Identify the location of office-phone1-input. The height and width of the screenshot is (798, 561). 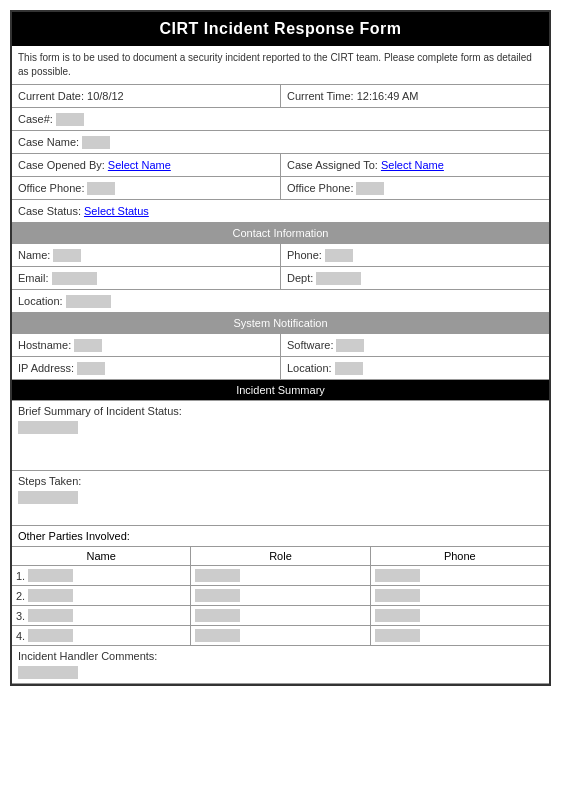
(101, 188).